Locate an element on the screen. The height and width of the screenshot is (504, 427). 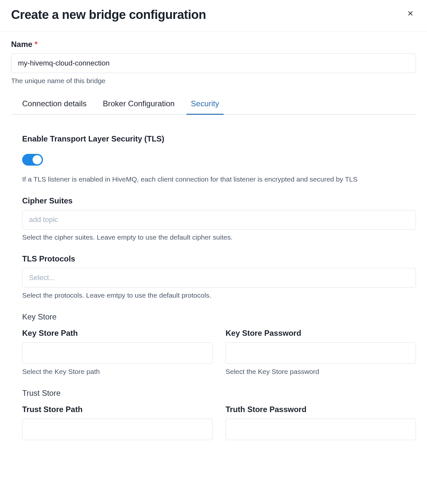
key-store-heading: Key Store is located at coordinates (219, 317).